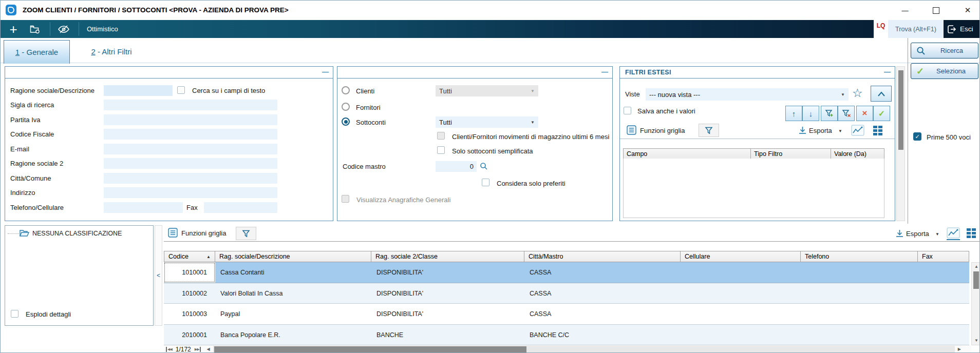 This screenshot has height=353, width=980. Describe the element at coordinates (976, 304) in the screenshot. I see `grid-vertical-scrollbar: ▲ ▼` at that location.